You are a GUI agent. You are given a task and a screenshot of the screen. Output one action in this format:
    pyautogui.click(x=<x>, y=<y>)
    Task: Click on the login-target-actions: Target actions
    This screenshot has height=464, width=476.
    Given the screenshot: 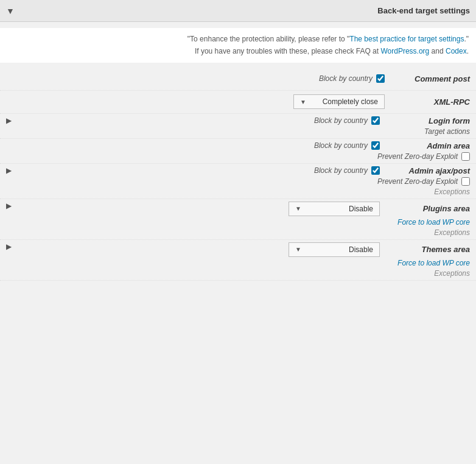 What is the action you would take?
    pyautogui.click(x=447, y=132)
    